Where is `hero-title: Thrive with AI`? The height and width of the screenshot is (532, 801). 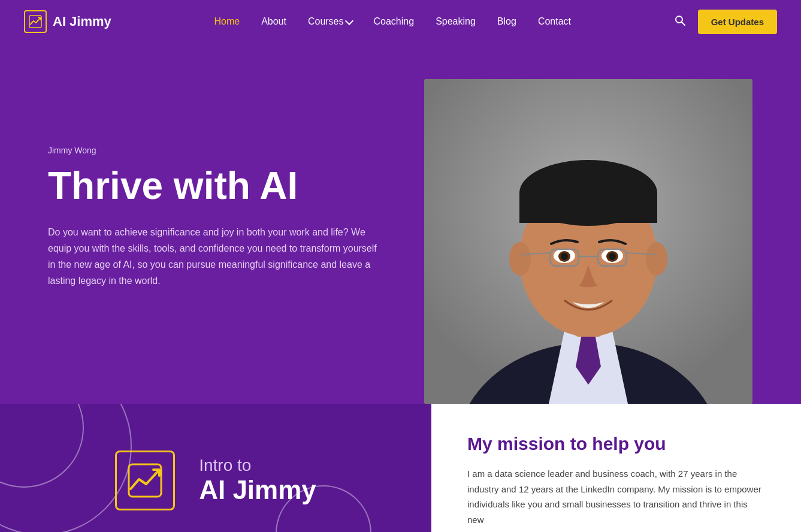 hero-title: Thrive with AI is located at coordinates (224, 186).